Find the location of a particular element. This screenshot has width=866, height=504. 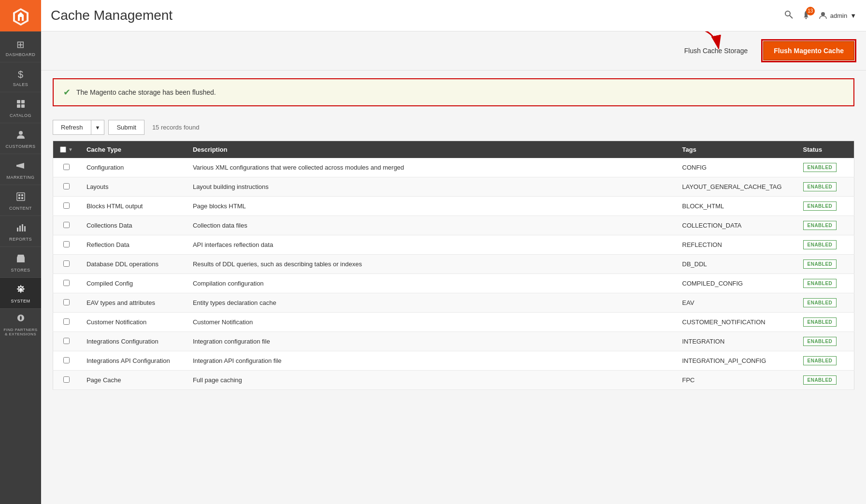

row-description: API interfaces reflection data is located at coordinates (431, 245).